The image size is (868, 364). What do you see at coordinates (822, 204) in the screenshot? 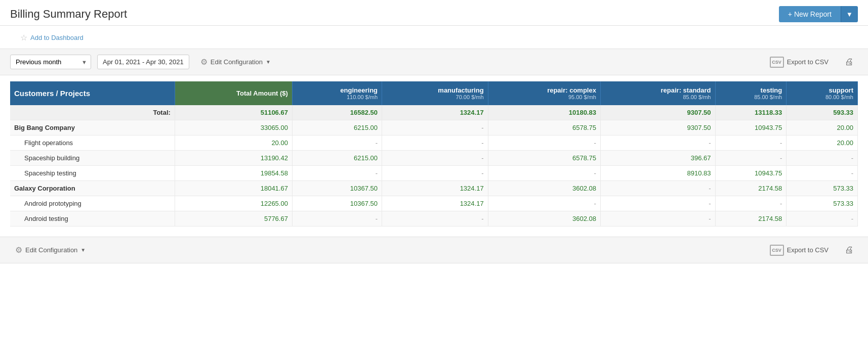
I see `project-cell: 573.33` at bounding box center [822, 204].